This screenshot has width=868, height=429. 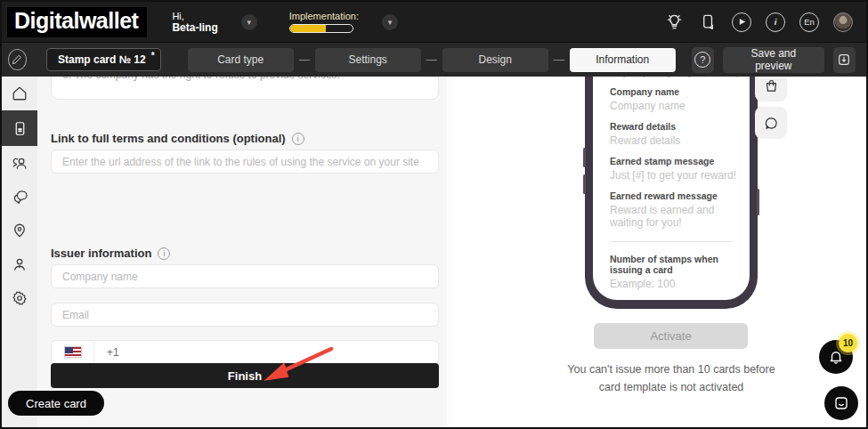 I want to click on card-name-value: Stamp card № 12, so click(x=101, y=60).